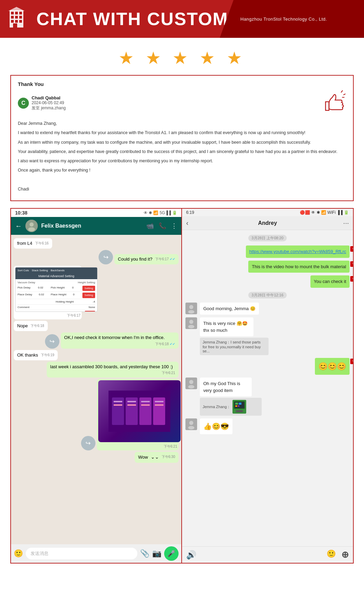  What do you see at coordinates (191, 555) in the screenshot?
I see `wc-voice-icon: 🔊` at bounding box center [191, 555].